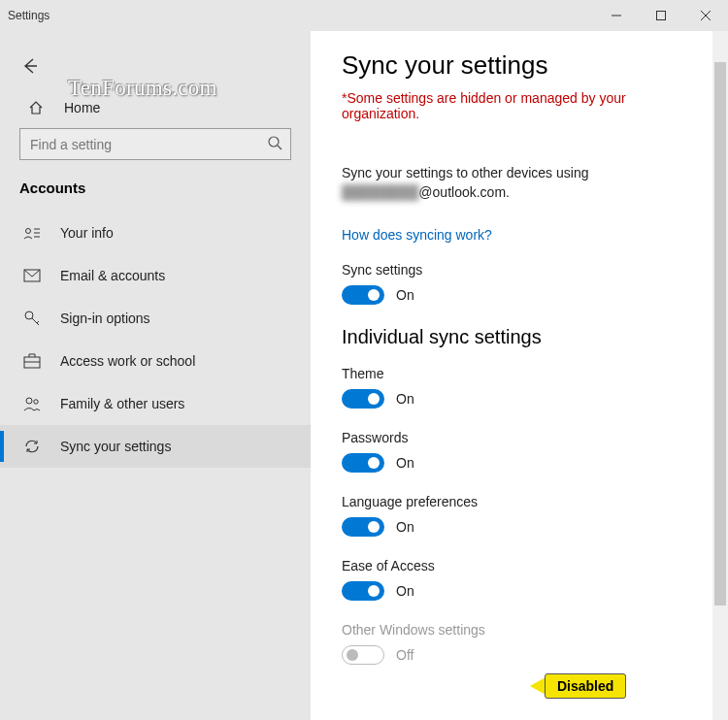  I want to click on maximize-icon, so click(661, 16).